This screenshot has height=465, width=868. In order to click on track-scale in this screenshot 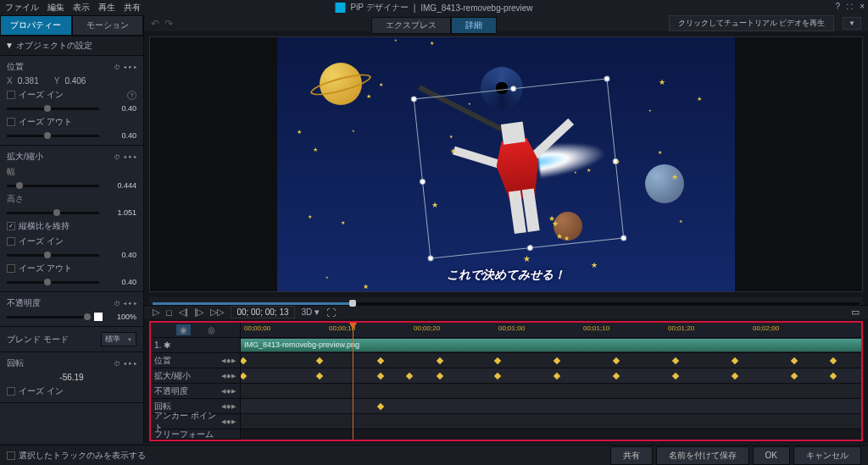, I will do `click(551, 376)`.